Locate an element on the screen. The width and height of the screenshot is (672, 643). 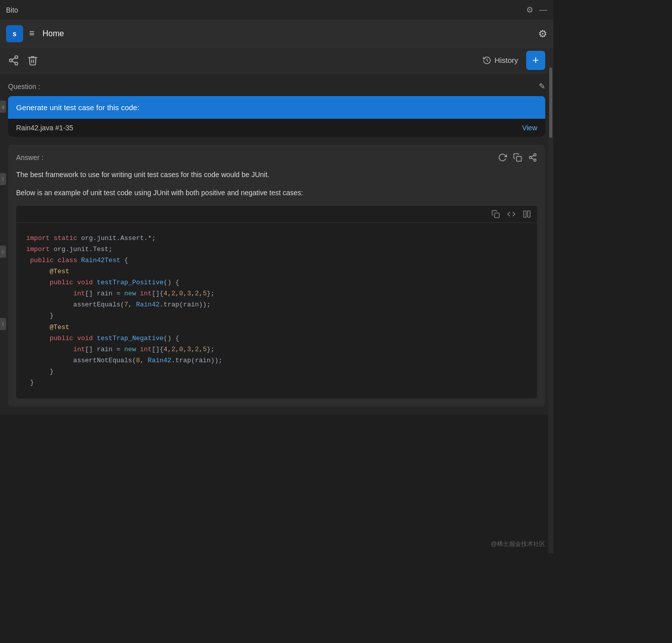
avatar: s is located at coordinates (15, 34).